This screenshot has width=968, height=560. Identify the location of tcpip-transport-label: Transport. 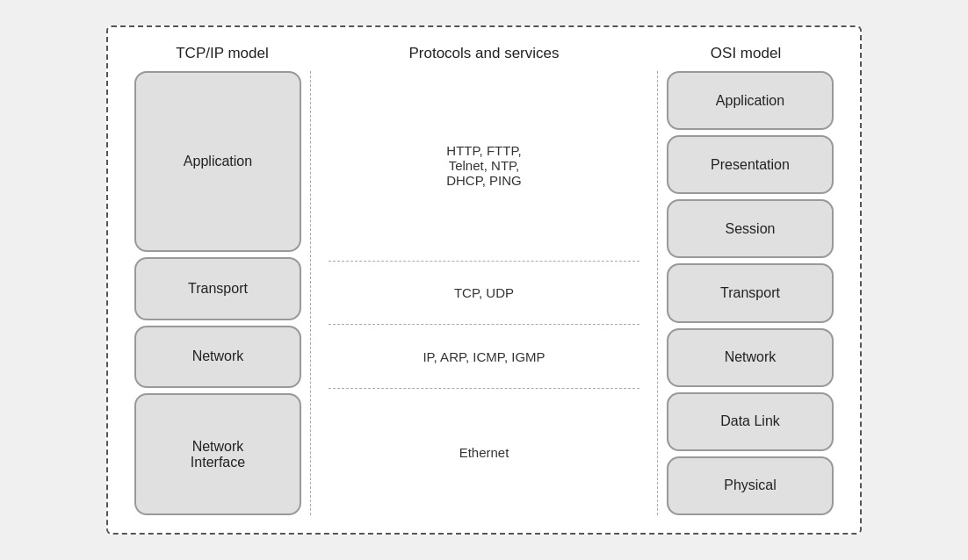
(218, 289).